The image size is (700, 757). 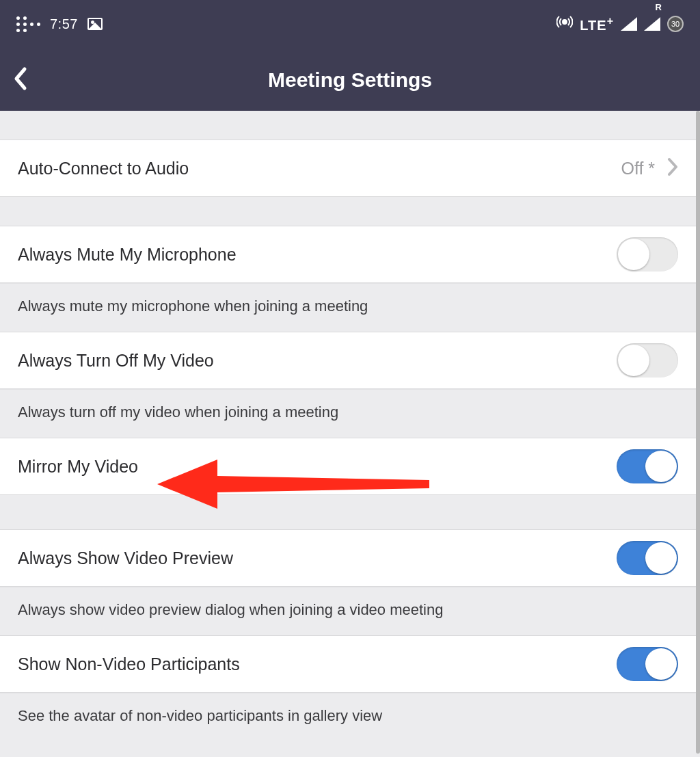 What do you see at coordinates (348, 611) in the screenshot?
I see `row-description: Always show video preview dialog when jo…` at bounding box center [348, 611].